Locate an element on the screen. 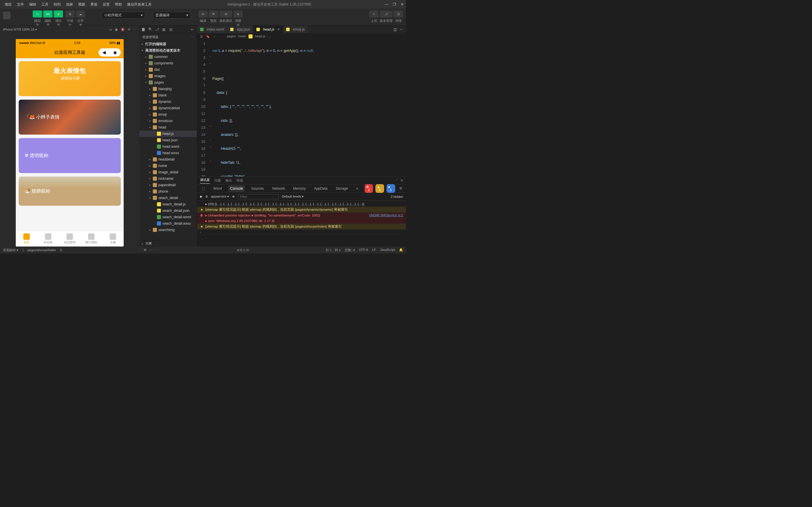 Image resolution: width=812 pixels, height=507 pixels. tree-head.wxss: head.wxss is located at coordinates (168, 153).